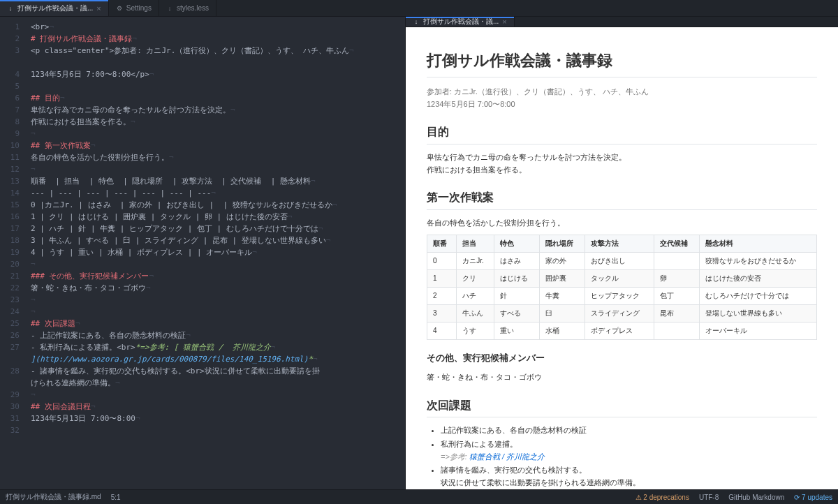 This screenshot has height=504, width=838. Describe the element at coordinates (622, 261) in the screenshot. I see `table-row: 0カニJr.はさみ家の外おびき出し狡猾なサルをおびきだせるか` at that location.